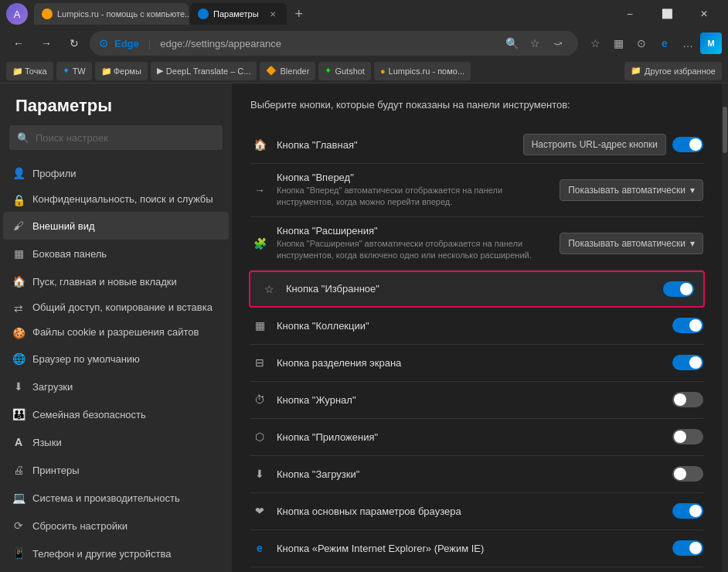  Describe the element at coordinates (116, 414) in the screenshot. I see `sidebar-item-family: 👪 Семейная безопасность` at that location.